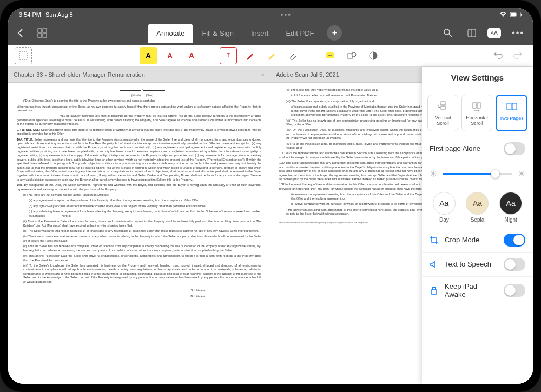  What do you see at coordinates (272, 56) in the screenshot?
I see `marker-tool` at bounding box center [272, 56].